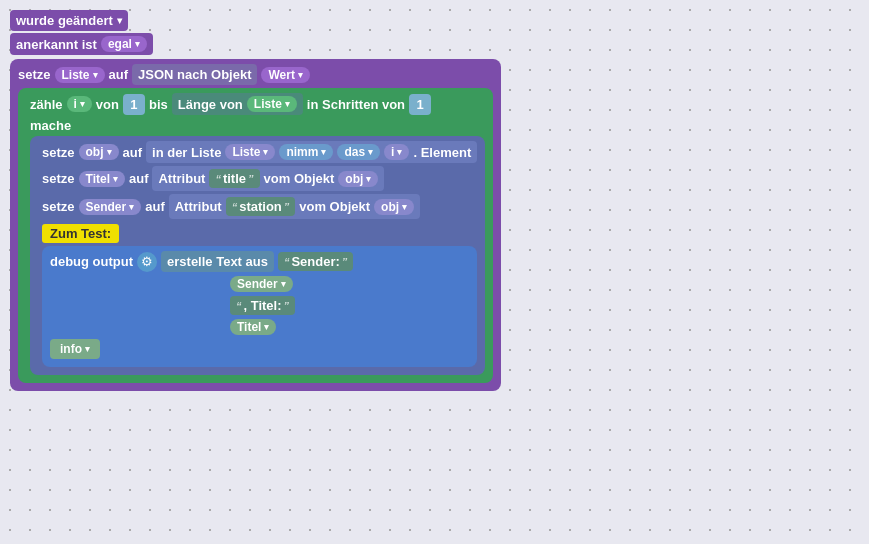 This screenshot has height=544, width=869. Describe the element at coordinates (261, 206) in the screenshot. I see `station-string: “ station ”` at that location.